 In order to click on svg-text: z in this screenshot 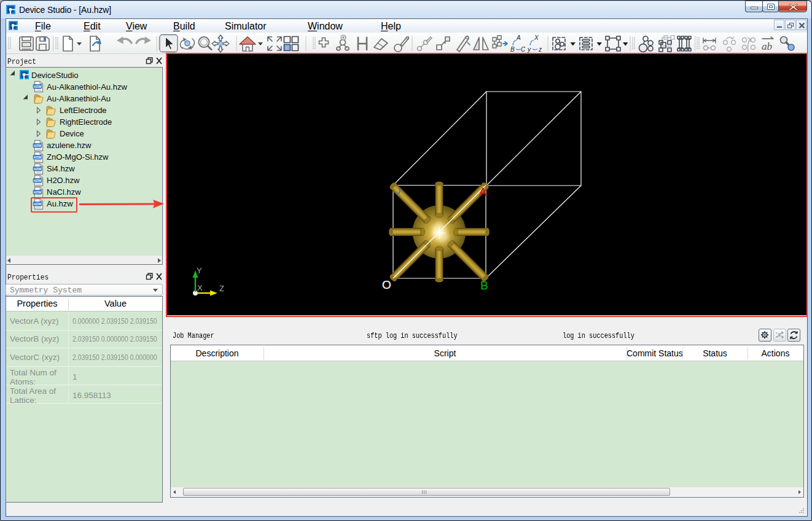, I will do `click(540, 49)`.